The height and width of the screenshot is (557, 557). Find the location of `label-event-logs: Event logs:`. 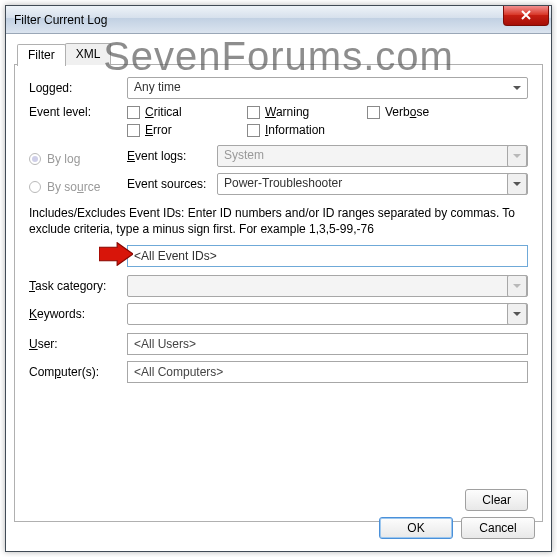

label-event-logs: Event logs: is located at coordinates (172, 156).